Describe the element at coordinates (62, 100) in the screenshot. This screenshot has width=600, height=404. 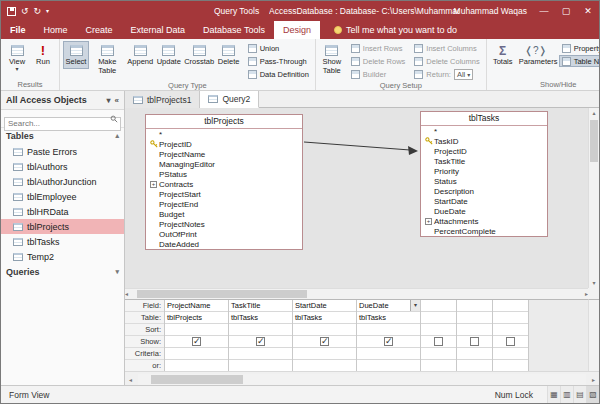
I see `nav-pane-header: All Access Objects ▾ «` at that location.